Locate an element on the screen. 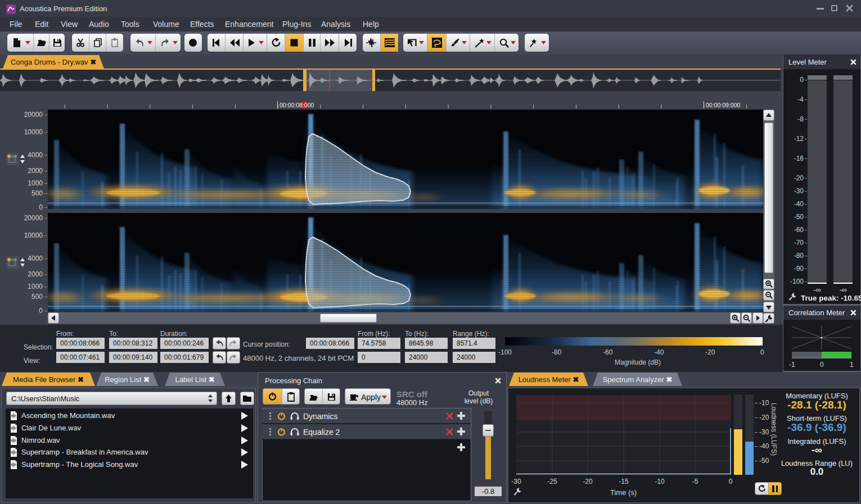 Image resolution: width=861 pixels, height=504 pixels. svg-text: 00:00:09:000 is located at coordinates (723, 105).